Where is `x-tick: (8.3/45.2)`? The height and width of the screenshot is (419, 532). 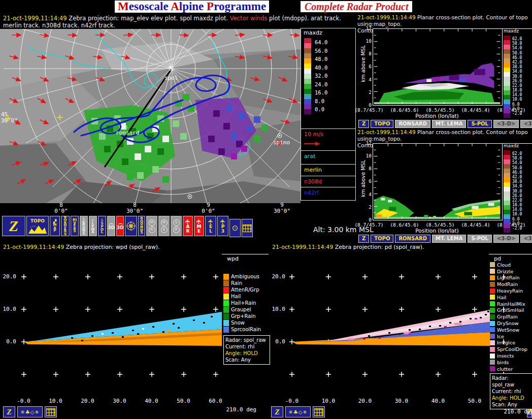 x-tick: (8.3/45.2) is located at coordinates (511, 110).